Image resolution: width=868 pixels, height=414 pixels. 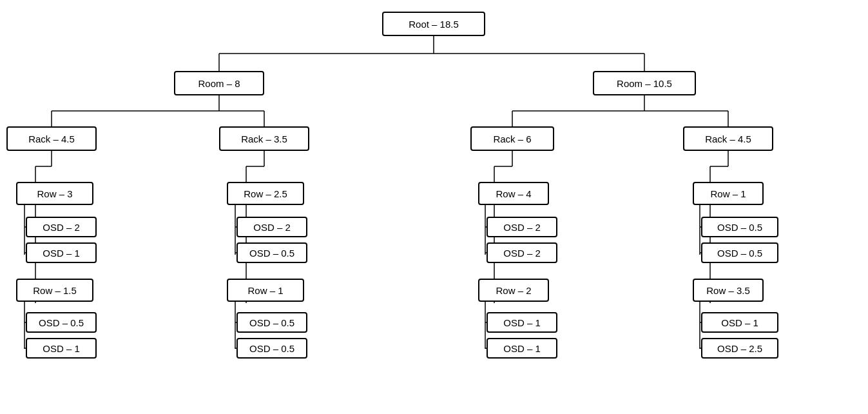 What do you see at coordinates (740, 348) in the screenshot?
I see `node-r4_osd4: OSD – 2.5` at bounding box center [740, 348].